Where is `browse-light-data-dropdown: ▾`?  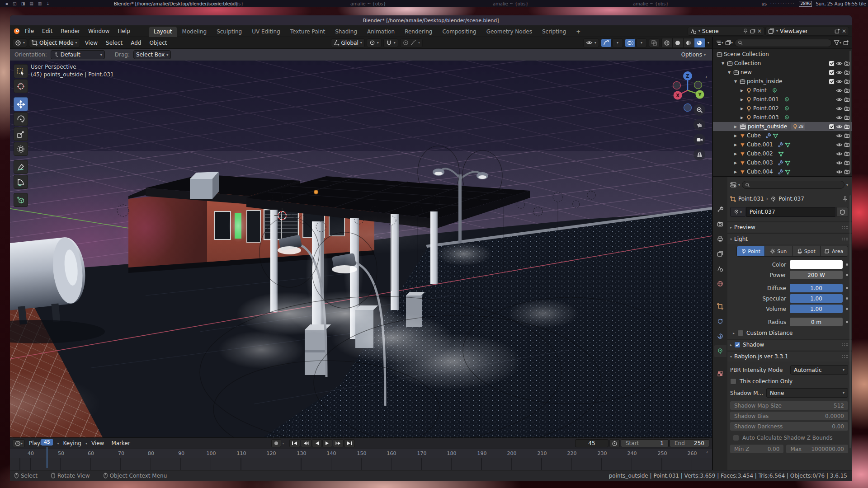
browse-light-data-dropdown: ▾ is located at coordinates (738, 212).